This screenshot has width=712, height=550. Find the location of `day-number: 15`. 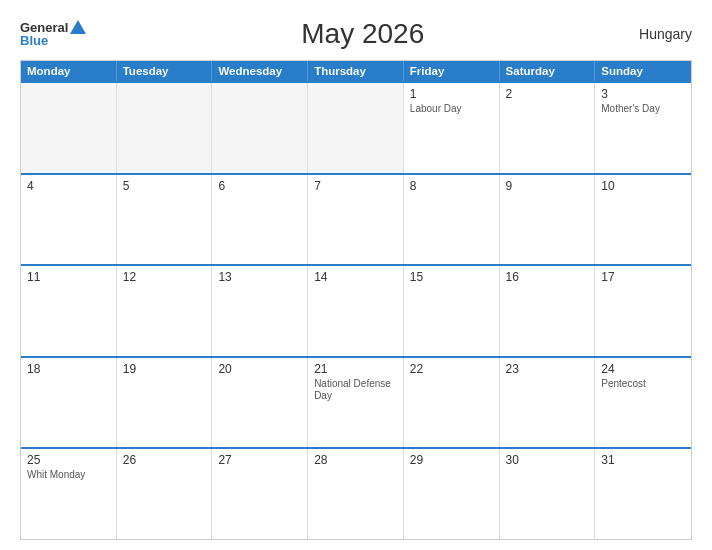

day-number: 15 is located at coordinates (452, 277).